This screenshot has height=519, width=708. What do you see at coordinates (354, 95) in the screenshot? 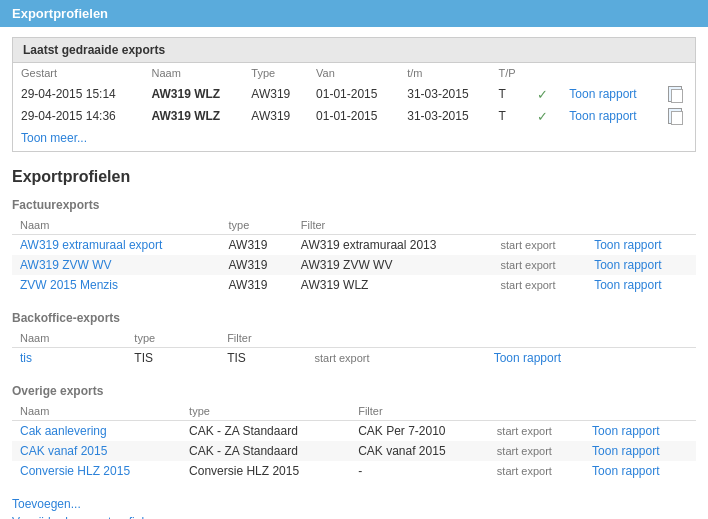
I see `latest-exports-table: Gestart Naam Type Van t/m T/P 29-04-2015…` at bounding box center [354, 95].